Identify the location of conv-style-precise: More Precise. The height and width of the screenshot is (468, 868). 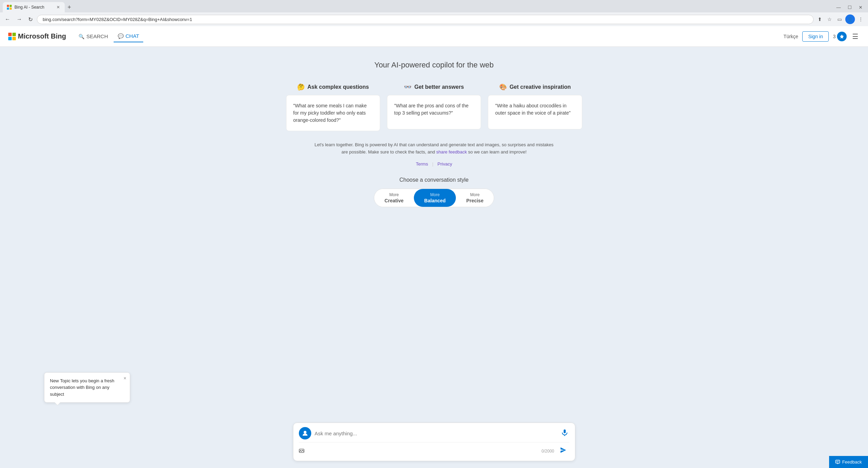
(475, 198).